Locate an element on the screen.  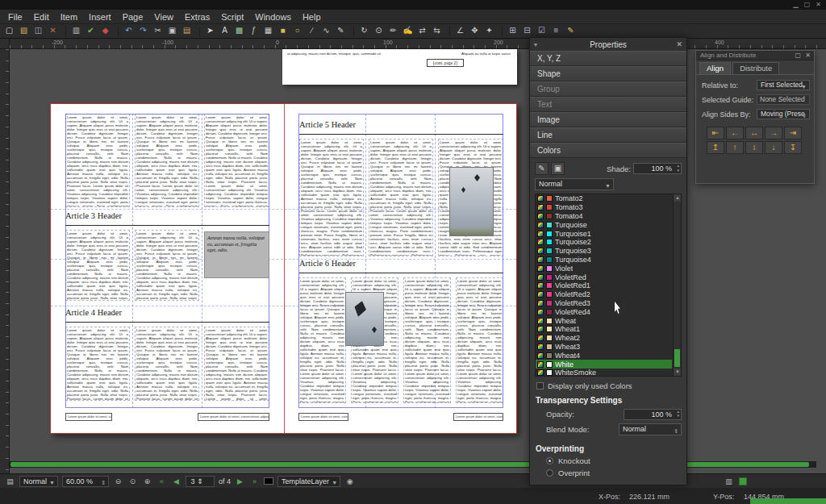
export-pdf-icon: ◆ is located at coordinates (105, 31).